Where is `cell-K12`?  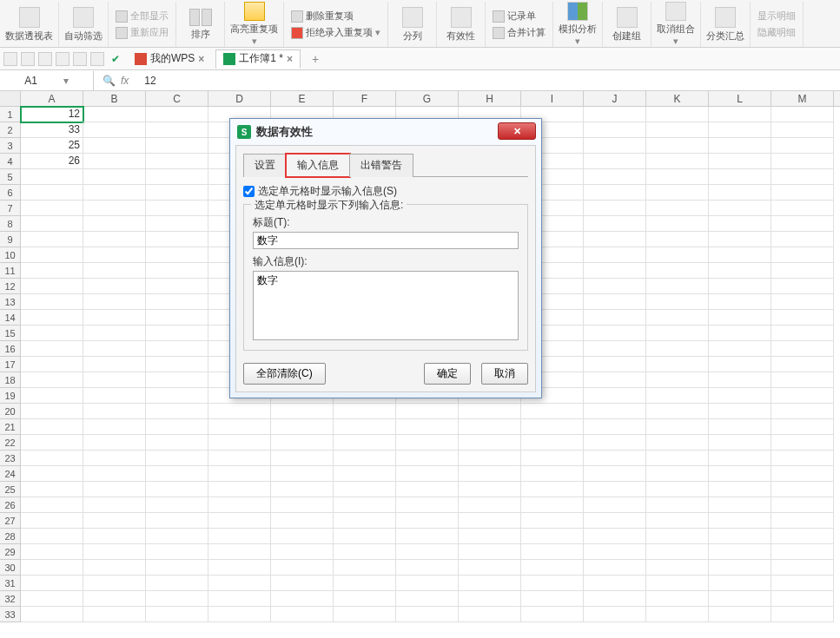 cell-K12 is located at coordinates (678, 286).